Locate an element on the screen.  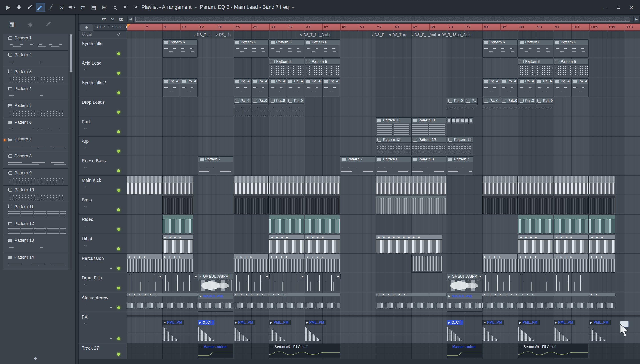
picker-patterns-icon: ▦ is located at coordinates (12, 24).